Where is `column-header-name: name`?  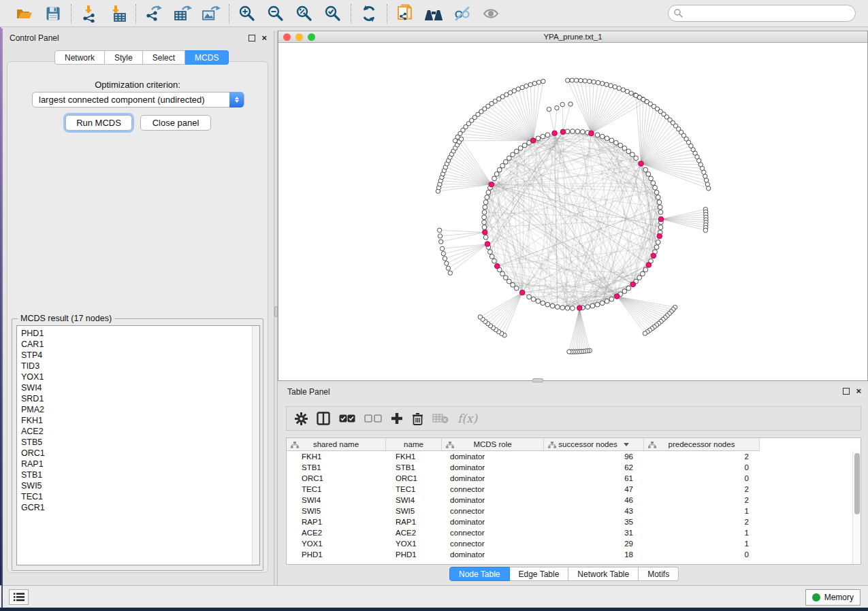
column-header-name: name is located at coordinates (414, 445).